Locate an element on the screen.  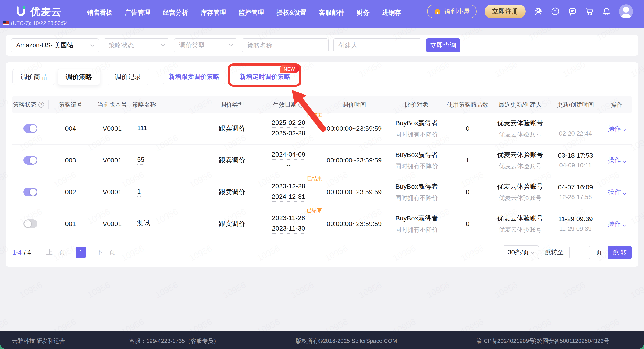
tab-reprice-records: 调价记录 is located at coordinates (128, 77).